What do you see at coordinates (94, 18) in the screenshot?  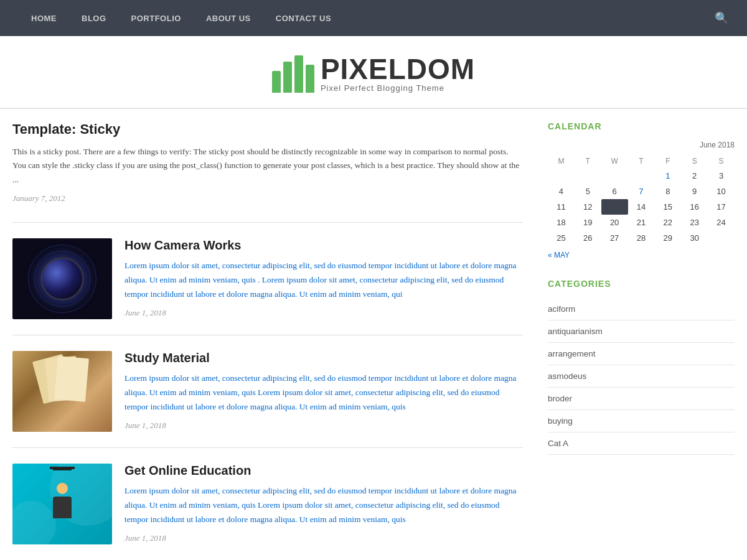 I see `nav-blog: BLOG` at bounding box center [94, 18].